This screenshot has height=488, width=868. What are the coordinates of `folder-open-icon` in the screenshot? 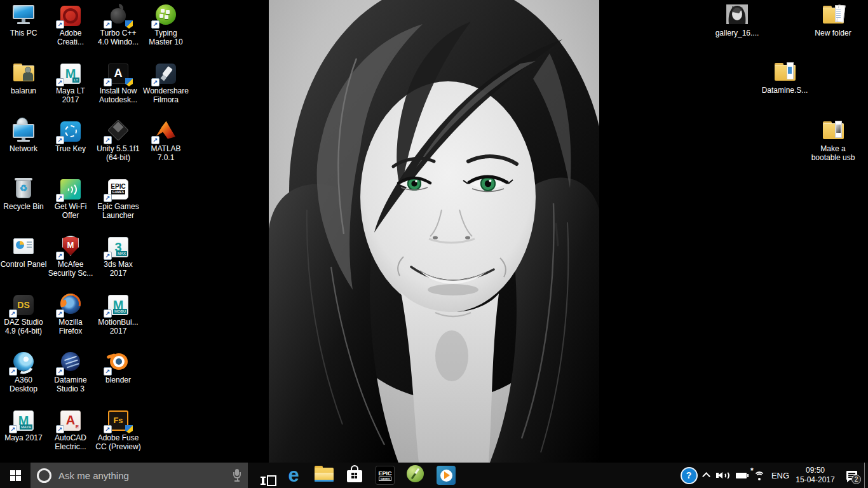 It's located at (833, 16).